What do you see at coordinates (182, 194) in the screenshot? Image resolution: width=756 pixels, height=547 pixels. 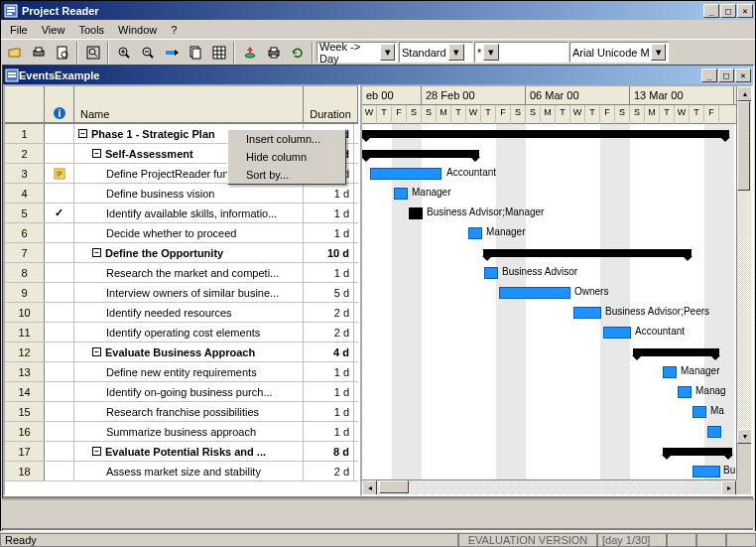 I see `table-row: 4Define business vision1 d` at bounding box center [182, 194].